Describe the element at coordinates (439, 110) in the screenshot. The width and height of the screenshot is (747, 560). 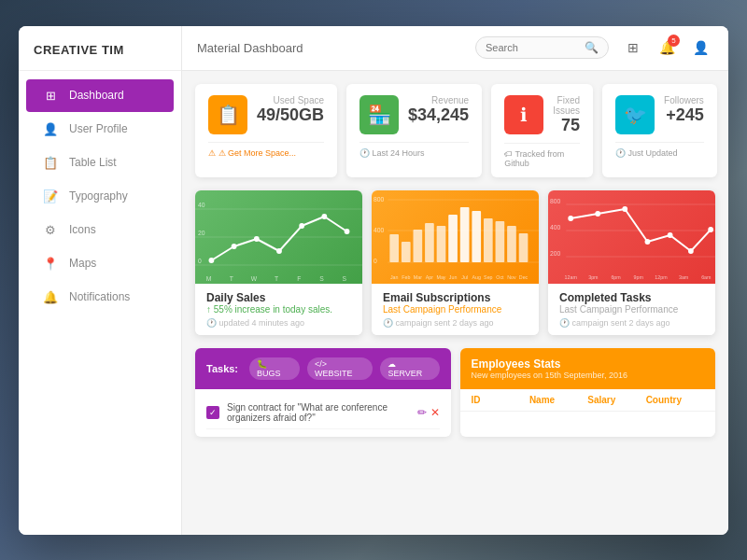
I see `stat-info-1: Revenue $34,245` at that location.